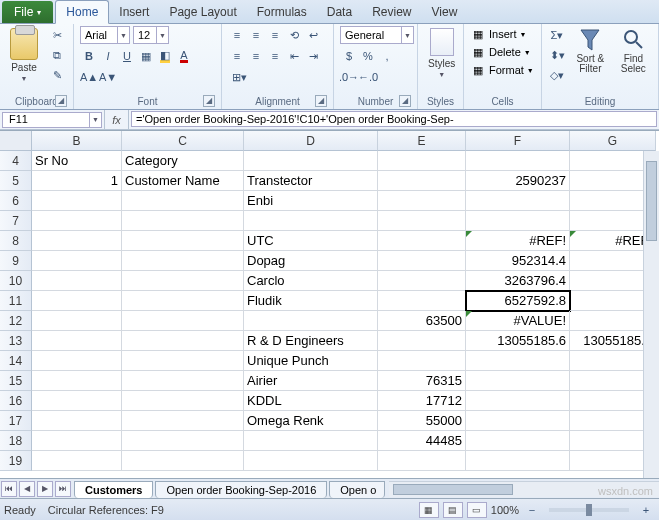  Describe the element at coordinates (503, 34) in the screenshot. I see `insert-cells-button: Insert` at that location.